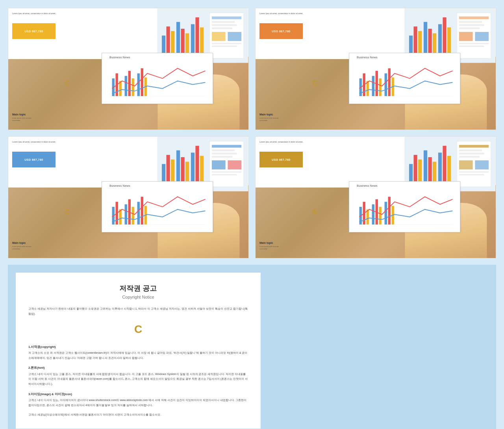 This screenshot has width=504, height=429. I want to click on lorem-body-3: Lorem ipsum dolor sit amet,consectetur, so click(22, 248).